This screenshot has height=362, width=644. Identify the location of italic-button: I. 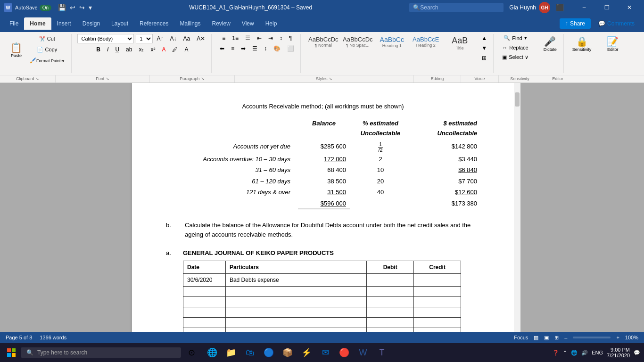
(107, 49).